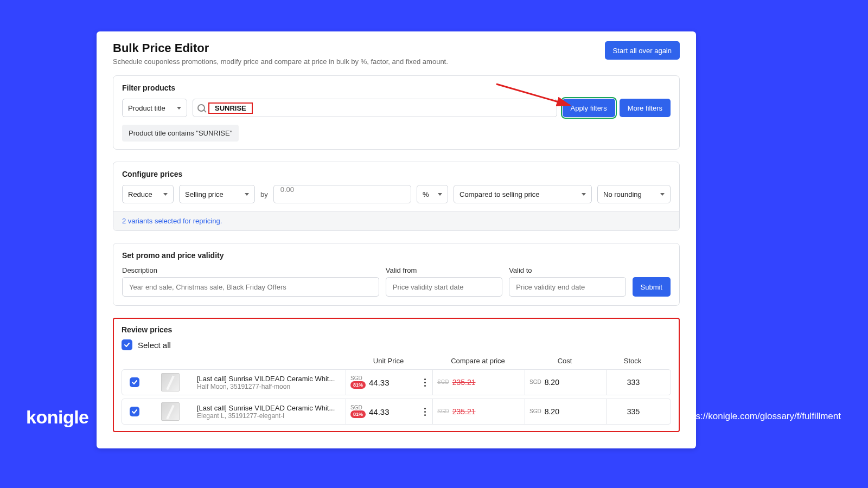 The width and height of the screenshot is (868, 488). Describe the element at coordinates (444, 287) in the screenshot. I see `valid-from-input` at that location.